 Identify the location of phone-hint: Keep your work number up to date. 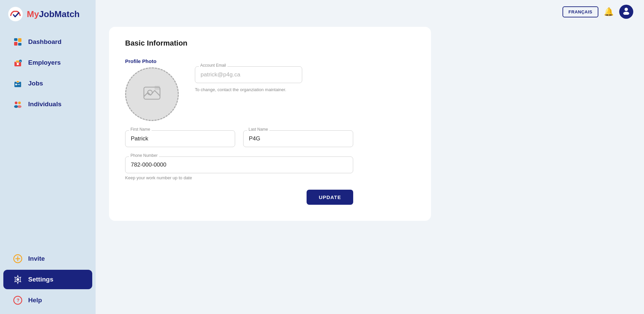
(239, 178).